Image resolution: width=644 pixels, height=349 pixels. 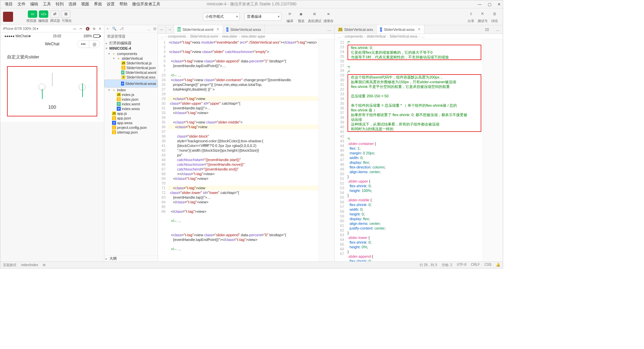 I want to click on capsule-close-icon: ◎, so click(x=95, y=44).